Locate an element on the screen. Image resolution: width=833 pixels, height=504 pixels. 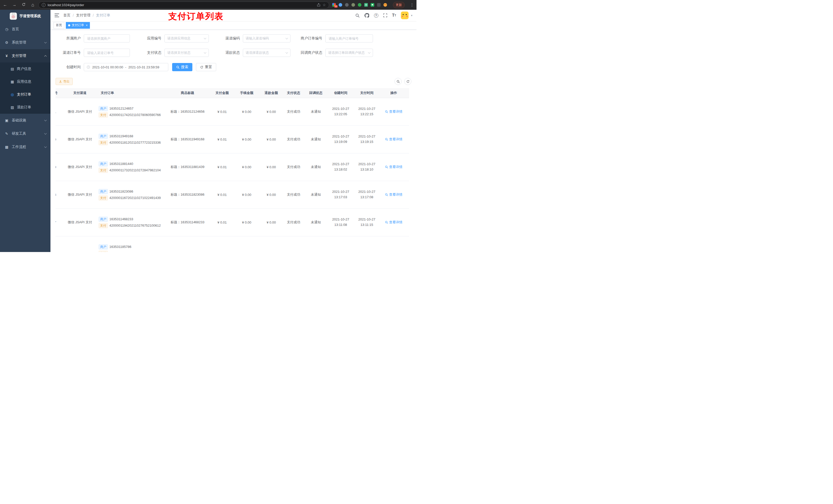
filter-label: 创建时间 is located at coordinates (70, 67).